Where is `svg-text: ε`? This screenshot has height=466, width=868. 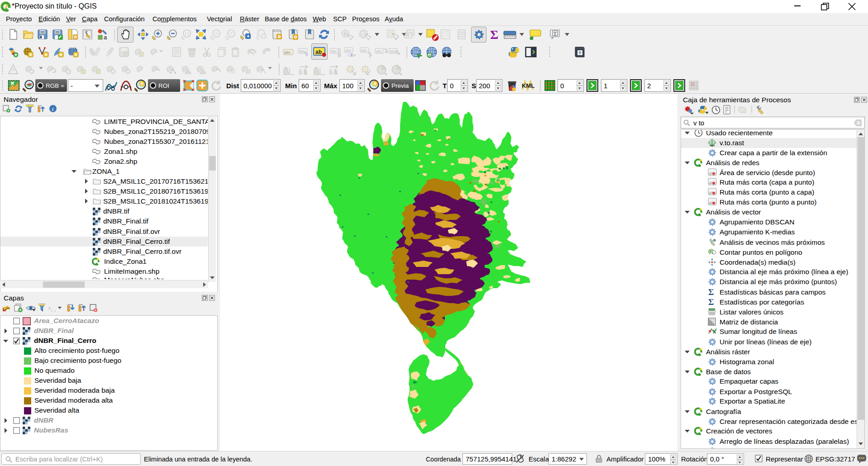
svg-text: ε is located at coordinates (50, 308).